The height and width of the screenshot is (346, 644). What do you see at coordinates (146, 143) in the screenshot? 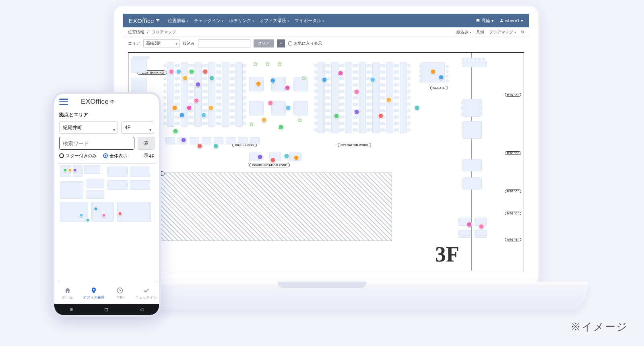
I see `show-button: 表示` at bounding box center [146, 143].